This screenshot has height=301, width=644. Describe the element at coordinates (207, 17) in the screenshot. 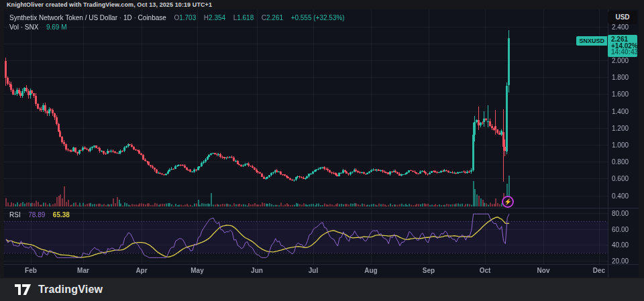

I see `high-label: H` at that location.